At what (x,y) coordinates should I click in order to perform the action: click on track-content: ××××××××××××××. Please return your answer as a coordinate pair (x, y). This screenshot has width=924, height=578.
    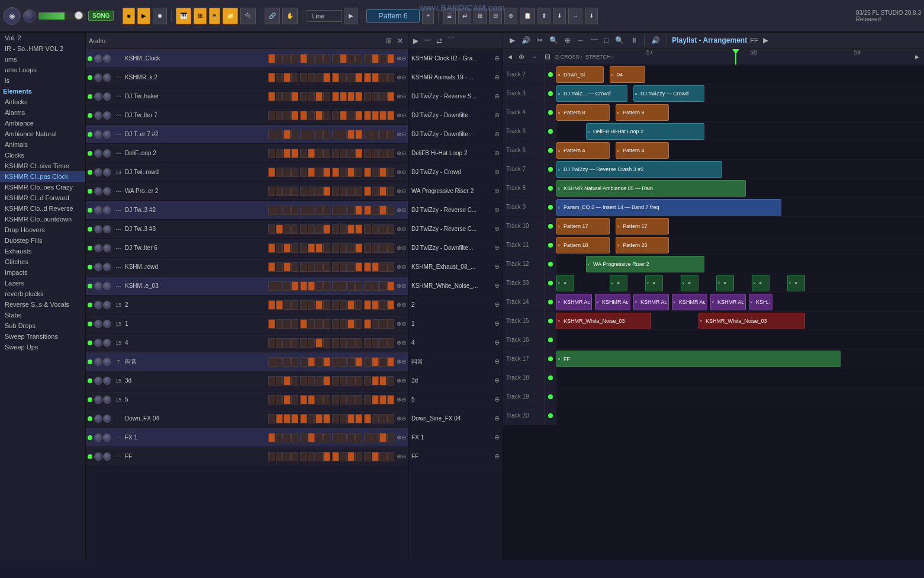
    Looking at the image, I should click on (740, 283).